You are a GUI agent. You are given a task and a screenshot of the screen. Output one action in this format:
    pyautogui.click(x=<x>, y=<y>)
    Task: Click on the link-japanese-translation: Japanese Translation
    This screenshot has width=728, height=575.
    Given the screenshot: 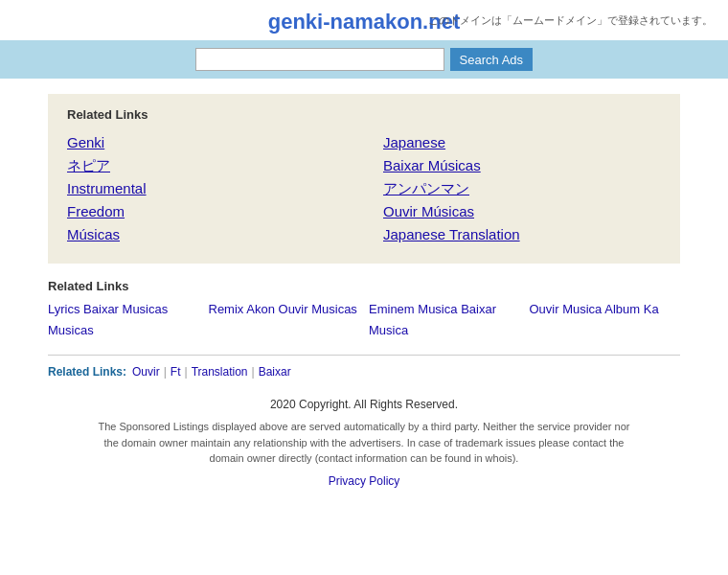 What is the action you would take?
    pyautogui.click(x=522, y=235)
    